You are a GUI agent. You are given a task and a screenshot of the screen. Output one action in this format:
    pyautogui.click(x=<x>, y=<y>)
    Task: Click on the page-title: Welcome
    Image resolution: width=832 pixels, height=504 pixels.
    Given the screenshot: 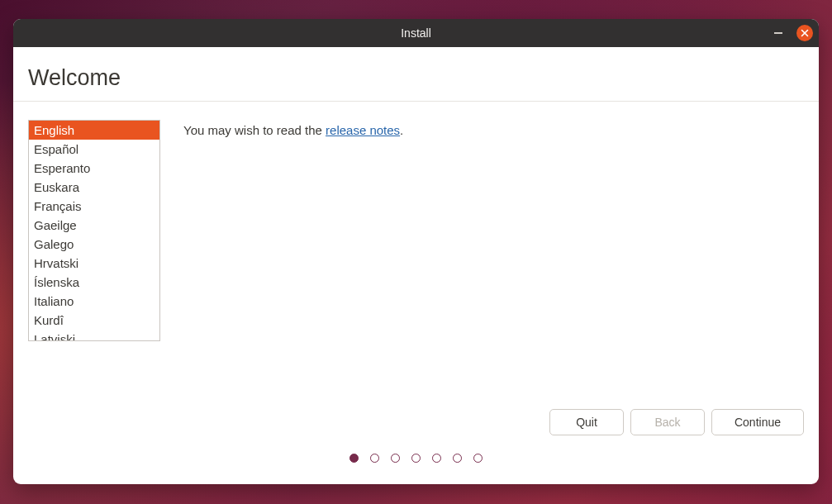 What is the action you would take?
    pyautogui.click(x=416, y=78)
    